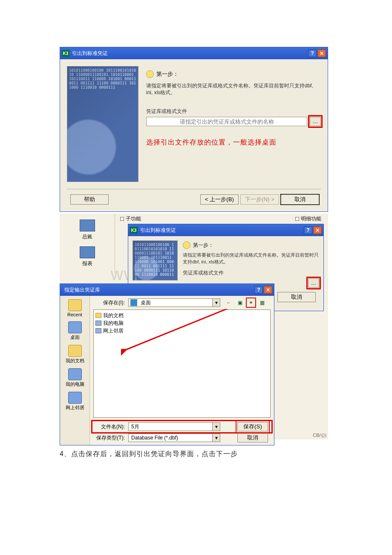  I want to click on places-documents: 我的文档, so click(75, 355).